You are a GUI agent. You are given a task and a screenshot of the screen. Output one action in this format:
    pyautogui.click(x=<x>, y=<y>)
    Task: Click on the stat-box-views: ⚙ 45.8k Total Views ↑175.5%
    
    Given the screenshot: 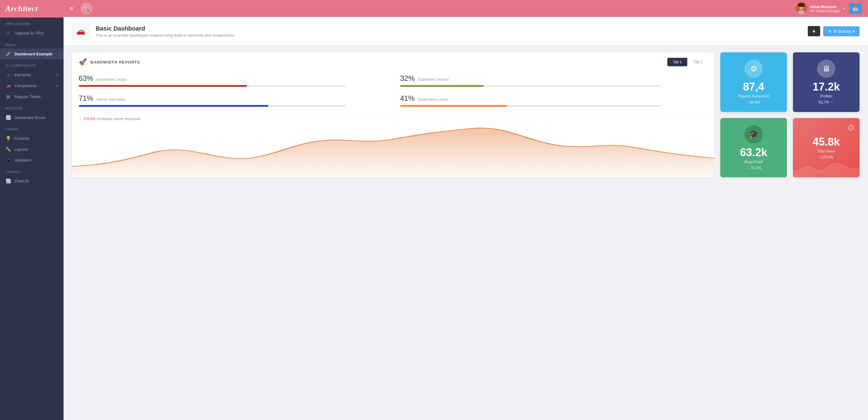 What is the action you would take?
    pyautogui.click(x=826, y=148)
    